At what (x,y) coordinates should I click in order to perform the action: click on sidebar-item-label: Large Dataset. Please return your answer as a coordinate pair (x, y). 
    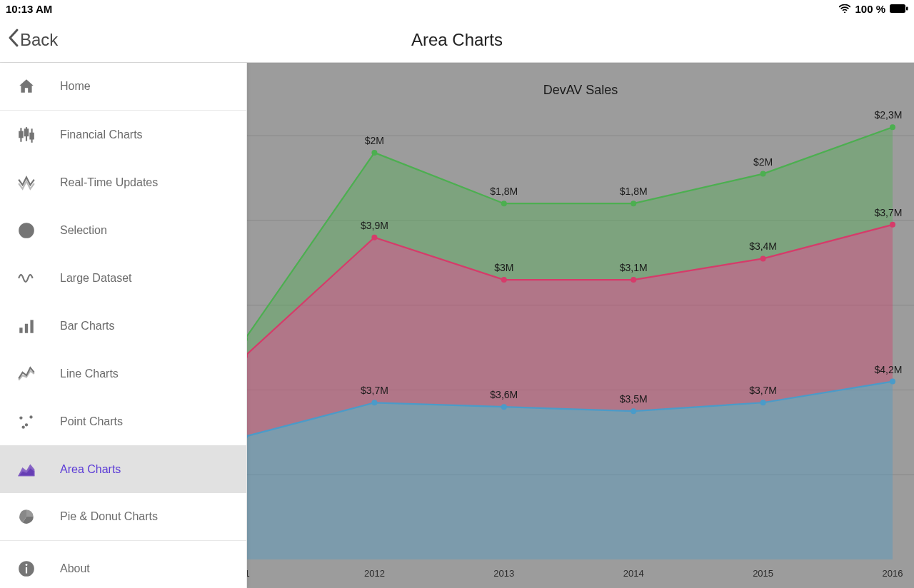
    Looking at the image, I should click on (96, 278).